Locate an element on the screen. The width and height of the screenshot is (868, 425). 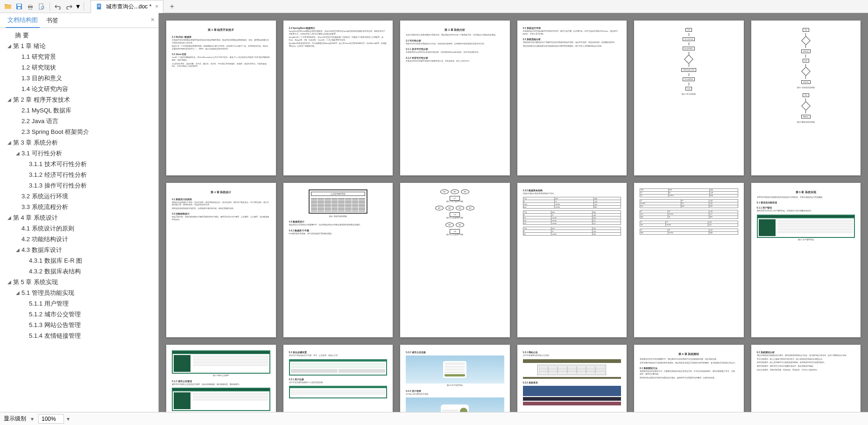
undo-icon is located at coordinates (58, 7).